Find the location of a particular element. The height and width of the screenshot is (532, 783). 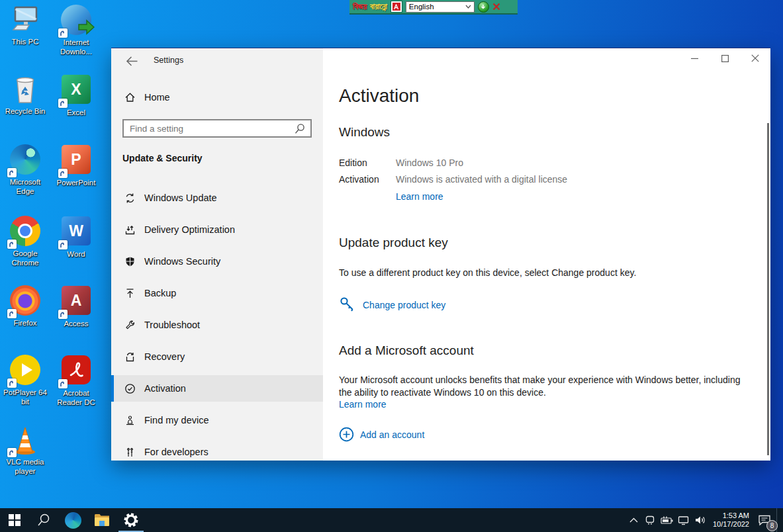

action-center-button: 8 is located at coordinates (764, 520).